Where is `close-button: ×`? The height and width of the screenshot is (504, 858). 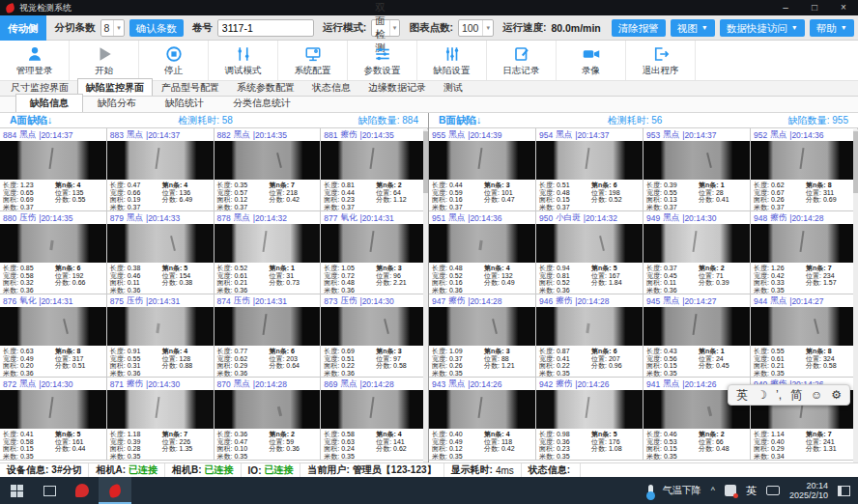 close-button: × is located at coordinates (844, 8).